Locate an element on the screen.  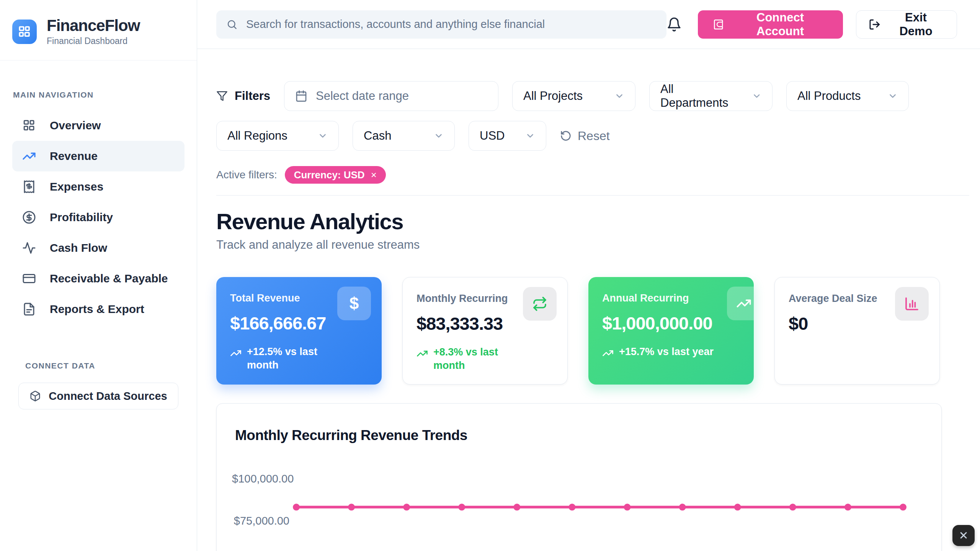
search-input is located at coordinates (451, 24).